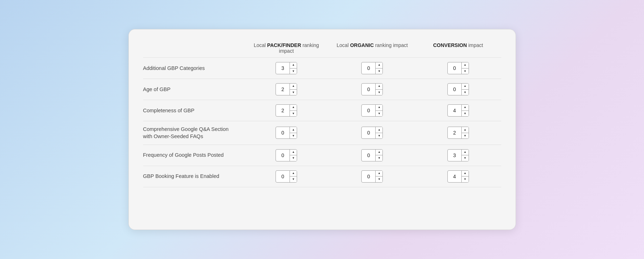  I want to click on spinner-up-conversion-4: ▲, so click(465, 152).